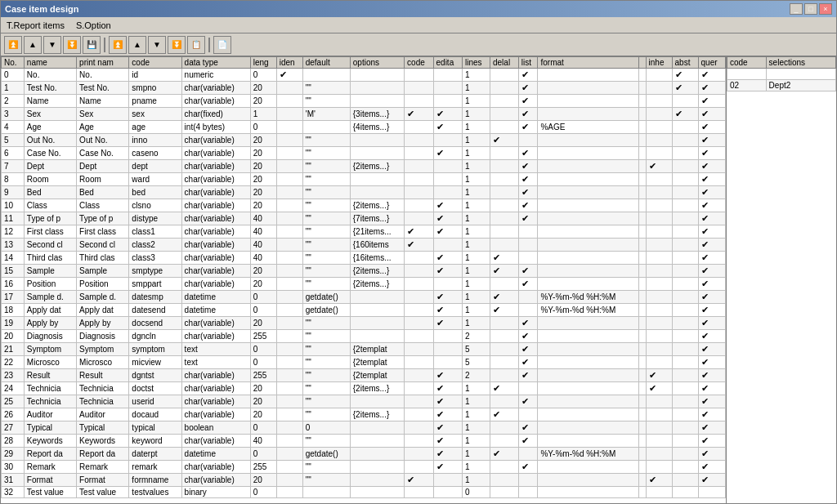  What do you see at coordinates (796, 9) in the screenshot?
I see `minimize-button: _` at bounding box center [796, 9].